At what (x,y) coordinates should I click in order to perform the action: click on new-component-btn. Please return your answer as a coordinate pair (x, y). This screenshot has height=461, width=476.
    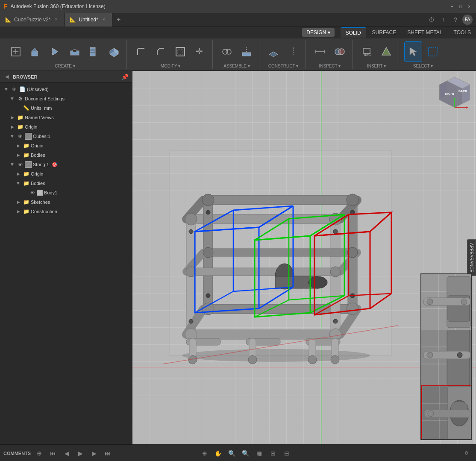
    Looking at the image, I should click on (16, 52).